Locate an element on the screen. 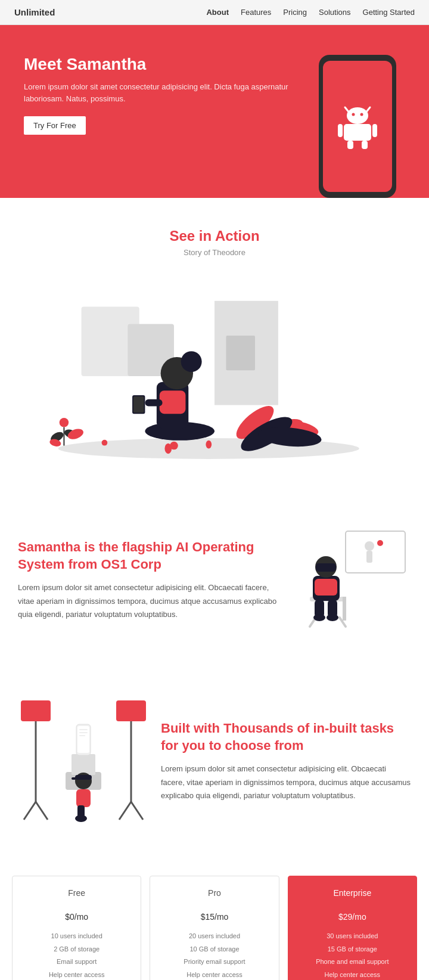  hero-cta-button: Try For Free is located at coordinates (55, 125).